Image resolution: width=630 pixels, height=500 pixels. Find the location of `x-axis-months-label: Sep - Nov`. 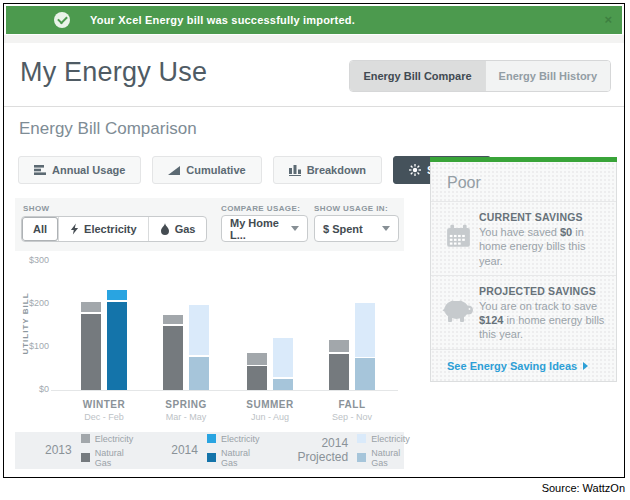

x-axis-months-label: Sep - Nov is located at coordinates (352, 417).